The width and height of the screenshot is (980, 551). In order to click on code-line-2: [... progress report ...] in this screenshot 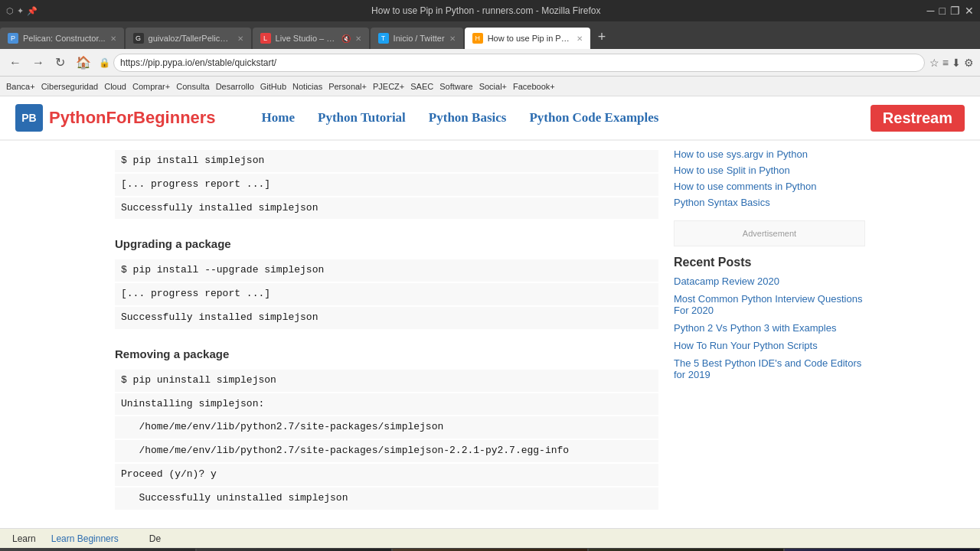, I will do `click(387, 185)`.